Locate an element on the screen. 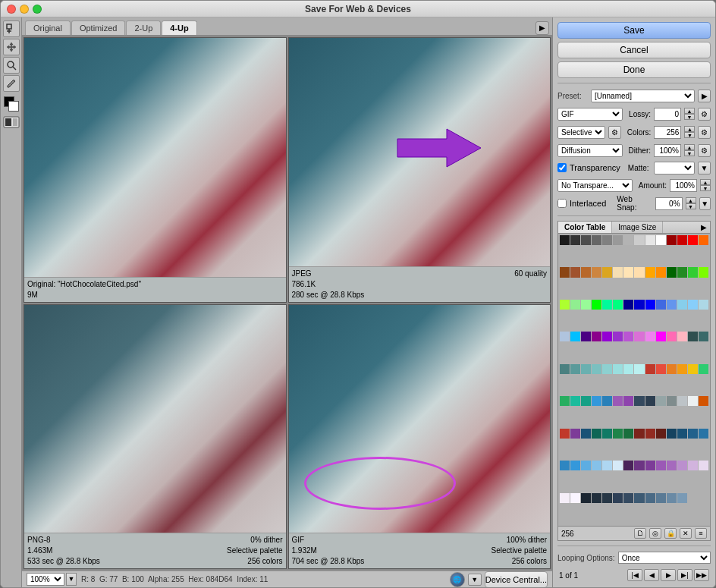 The width and height of the screenshot is (716, 588). save-button: Save is located at coordinates (634, 30).